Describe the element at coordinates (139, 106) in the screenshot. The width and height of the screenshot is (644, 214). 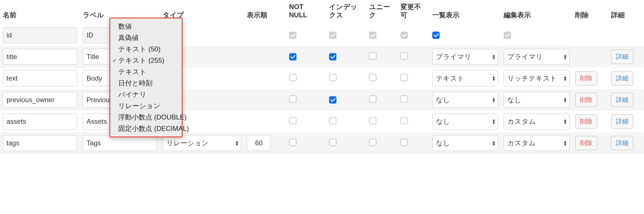
I see `type-option-label: リレーション` at that location.